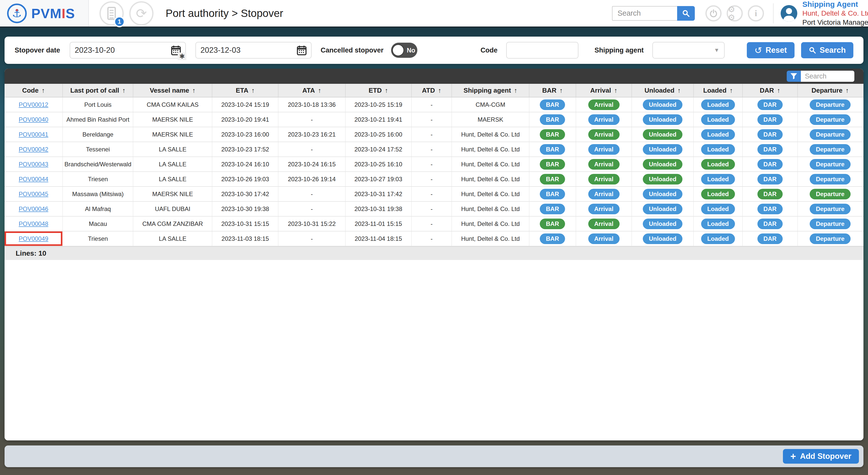 The height and width of the screenshot is (475, 868). What do you see at coordinates (379, 90) in the screenshot?
I see `column-header-etd: ETD↑` at bounding box center [379, 90].